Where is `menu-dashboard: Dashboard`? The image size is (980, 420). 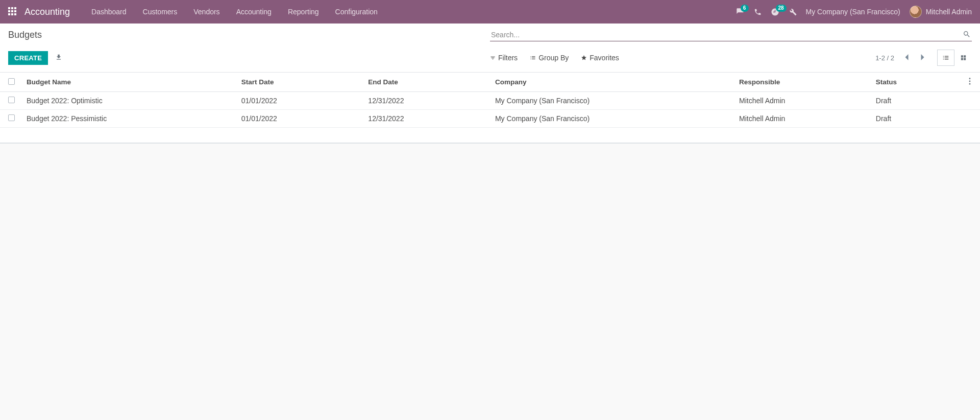
menu-dashboard: Dashboard is located at coordinates (109, 12).